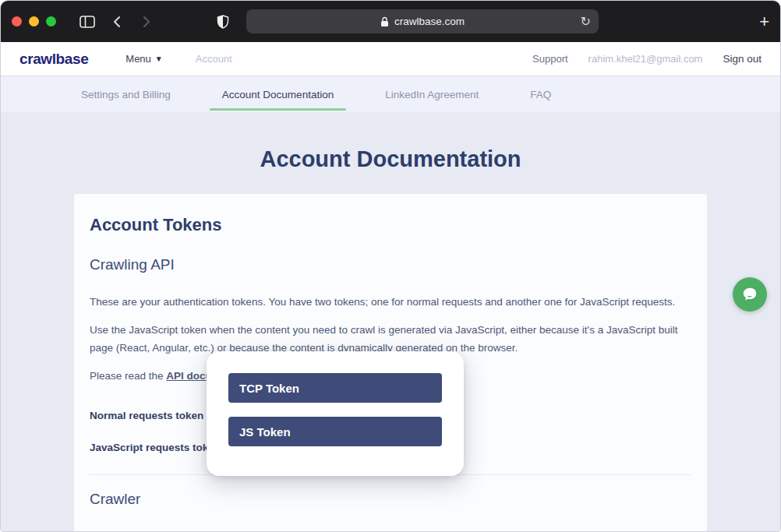 The image size is (781, 532). Describe the element at coordinates (126, 94) in the screenshot. I see `tab-settings-and-billing: Settings and Billing` at that location.